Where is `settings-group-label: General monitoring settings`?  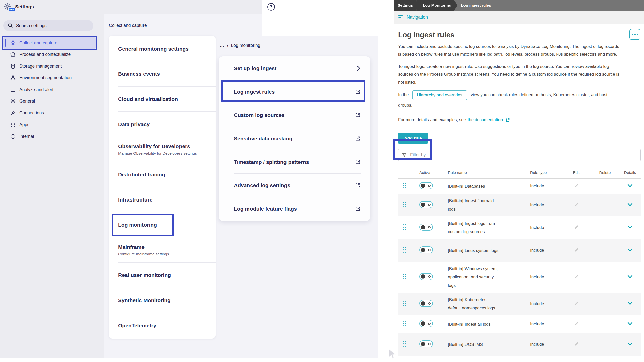 settings-group-label: General monitoring settings is located at coordinates (164, 49).